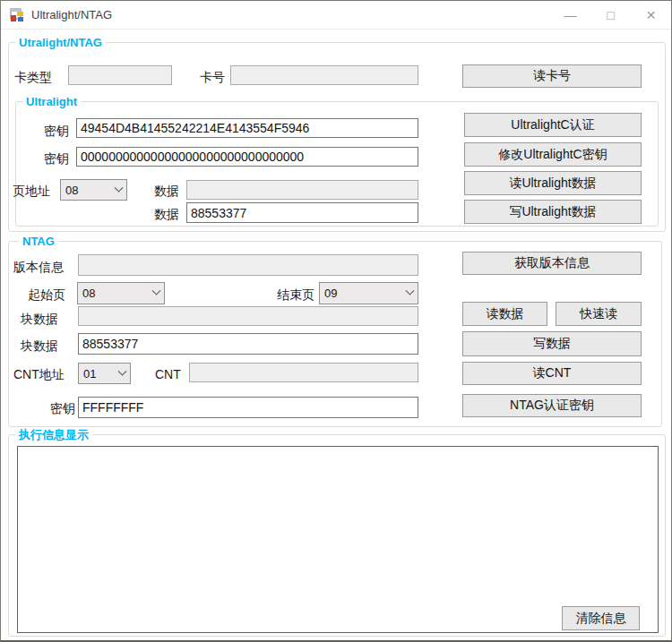  Describe the element at coordinates (120, 75) in the screenshot. I see `card-type-field` at that location.